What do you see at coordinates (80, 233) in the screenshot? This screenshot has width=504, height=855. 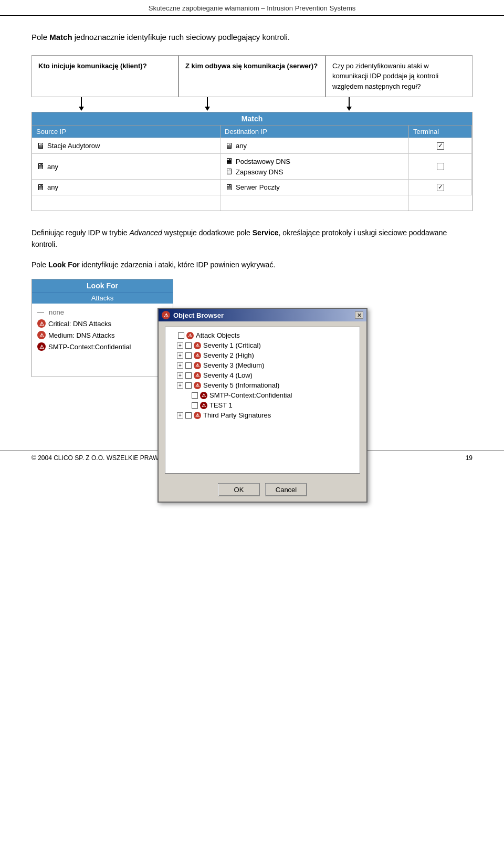 I see `s2-pre: Definiując reguły IDP w trybie` at bounding box center [80, 233].